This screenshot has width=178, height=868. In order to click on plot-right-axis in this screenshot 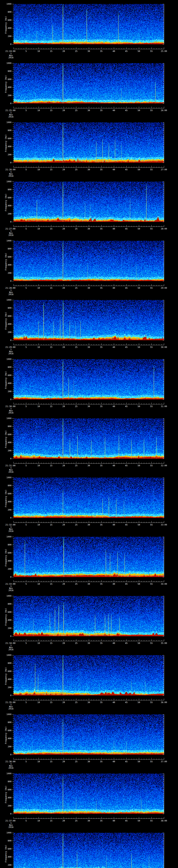, I will do `click(164, 557)`.